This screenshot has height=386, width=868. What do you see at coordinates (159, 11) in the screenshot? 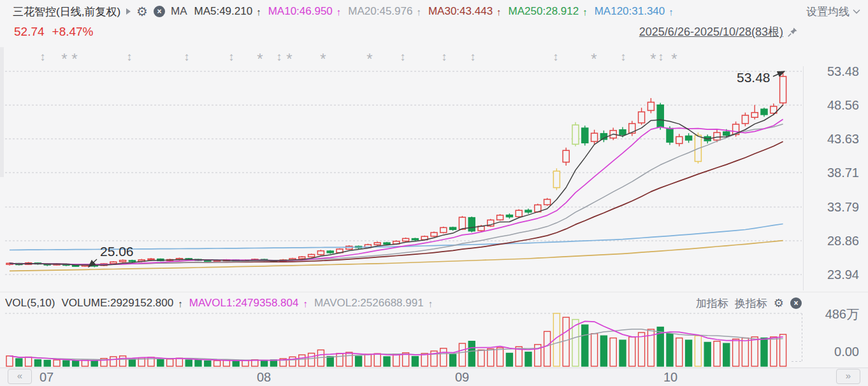
I see `close-icon: ×` at bounding box center [159, 11].